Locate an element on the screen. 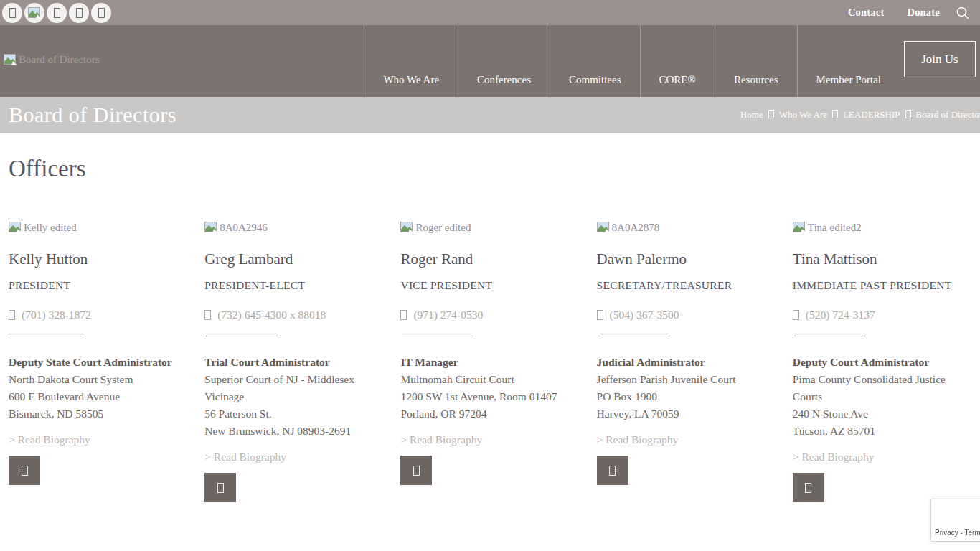  officer-card: 8A0A2878 Dawn Palermo SECRETARY/TREASURE… is located at coordinates (686, 362).